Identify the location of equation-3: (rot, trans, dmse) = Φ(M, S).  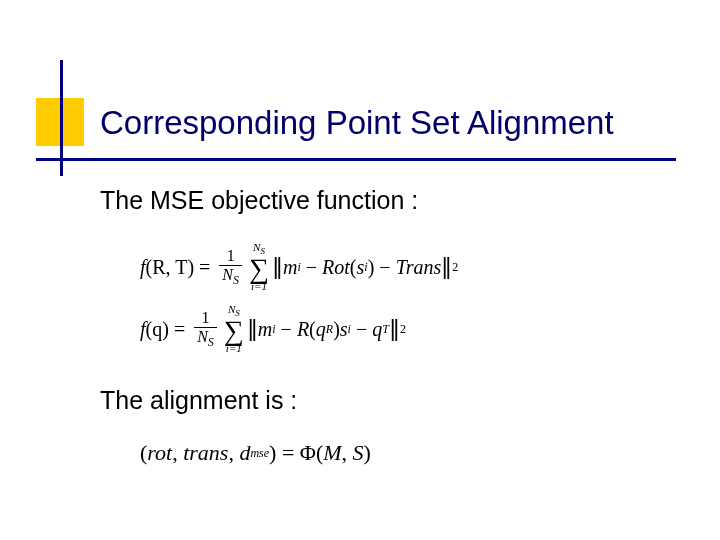
(256, 453).